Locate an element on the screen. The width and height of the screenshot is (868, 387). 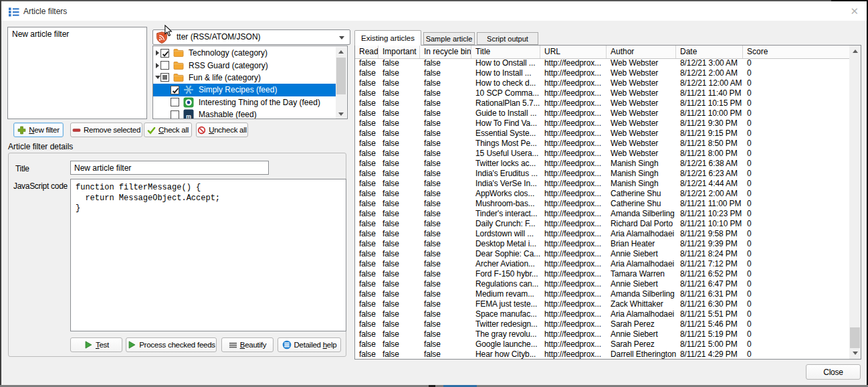
close-button: Close is located at coordinates (833, 372).